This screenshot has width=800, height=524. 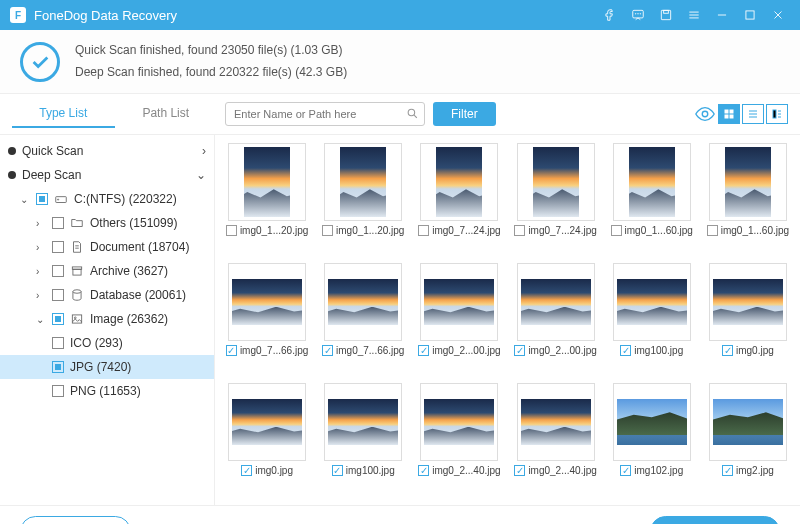 What do you see at coordinates (325, 114) in the screenshot?
I see `search-box` at bounding box center [325, 114].